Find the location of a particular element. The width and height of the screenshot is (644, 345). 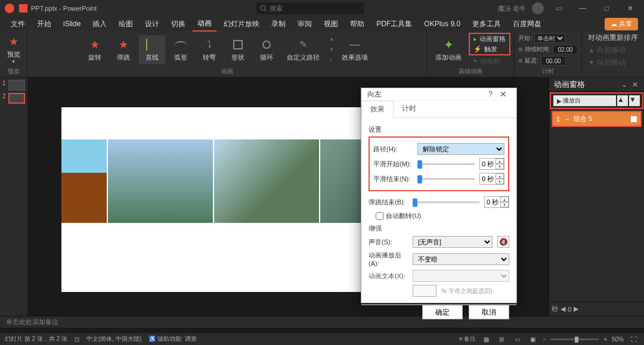

animation-painter-button: ✦动画刷 is located at coordinates (490, 61).